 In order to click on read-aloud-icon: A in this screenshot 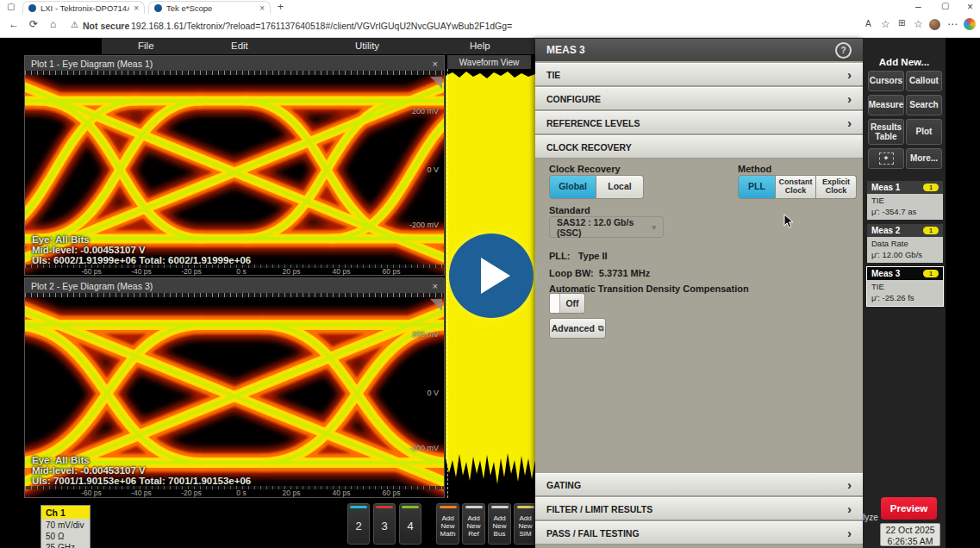, I will do `click(869, 24)`.